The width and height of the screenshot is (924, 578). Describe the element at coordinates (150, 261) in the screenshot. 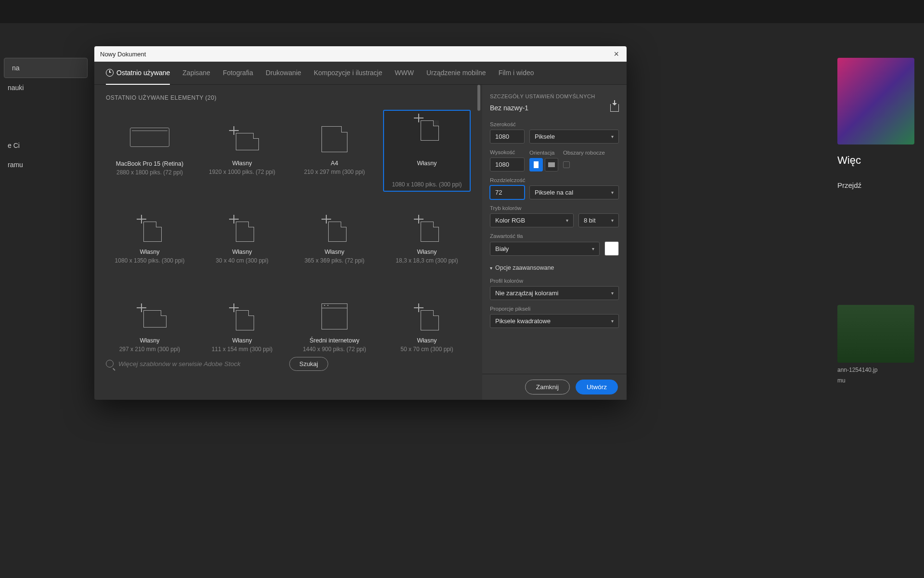

I see `preset-dimensions: 1080 x 1350 piks. (300 ppi)` at that location.